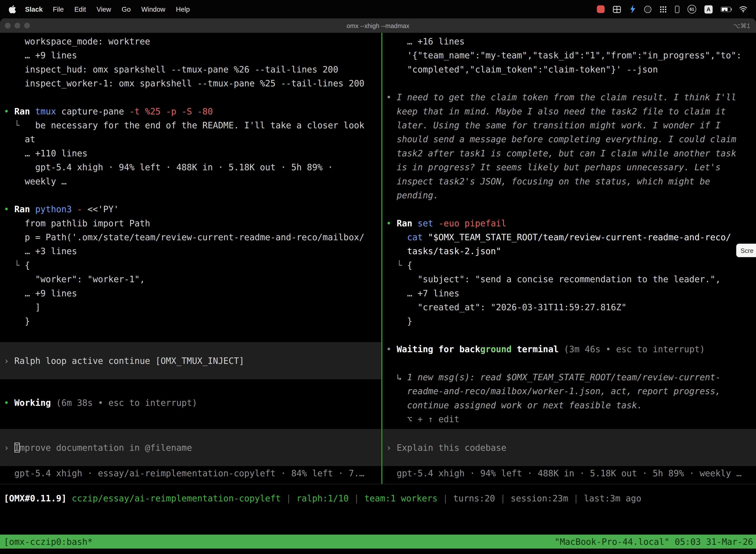 Image resolution: width=756 pixels, height=554 pixels. What do you see at coordinates (193, 69) in the screenshot?
I see `terminal-line: inspect_hud: omx sparkshell --tmux-pane …` at bounding box center [193, 69].